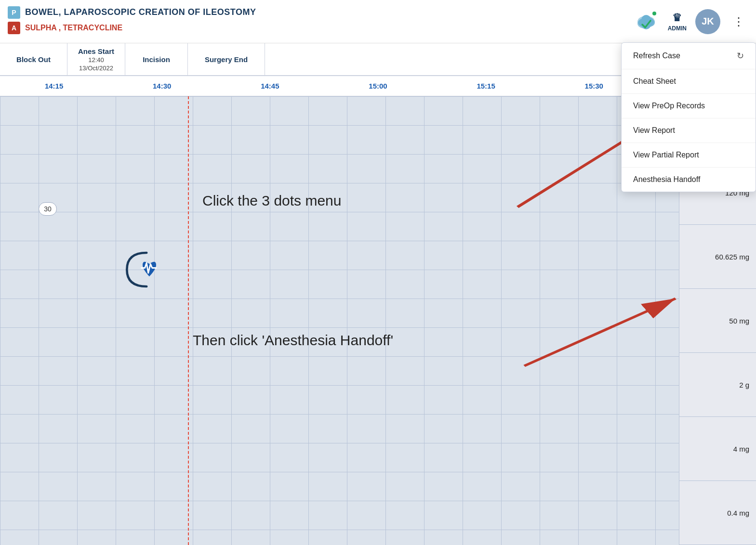  Describe the element at coordinates (54, 86) in the screenshot. I see `time-14-15: 14:15` at that location.